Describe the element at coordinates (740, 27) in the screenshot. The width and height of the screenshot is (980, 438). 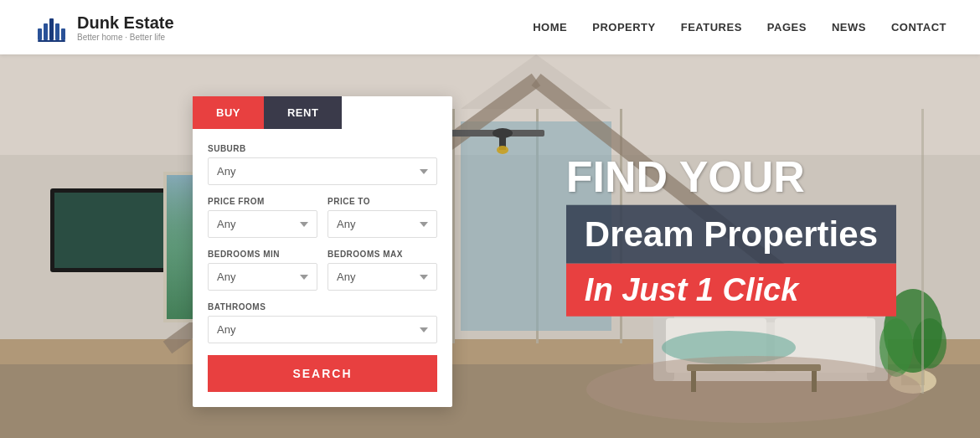
I see `nav-links: HOME PROPERTY FEATURES PAGES NEWS CONTAC…` at that location.